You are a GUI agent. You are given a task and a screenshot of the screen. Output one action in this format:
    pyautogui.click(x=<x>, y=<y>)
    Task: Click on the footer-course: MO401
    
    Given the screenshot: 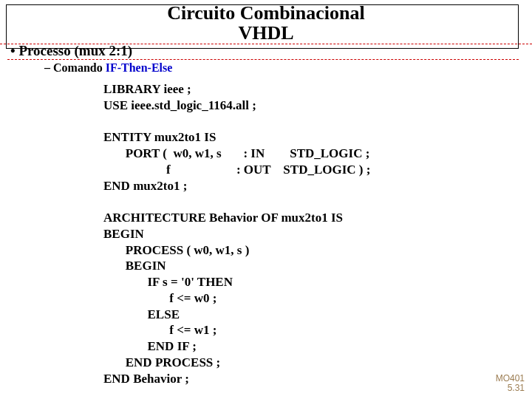 What is the action you would take?
    pyautogui.click(x=510, y=378)
    